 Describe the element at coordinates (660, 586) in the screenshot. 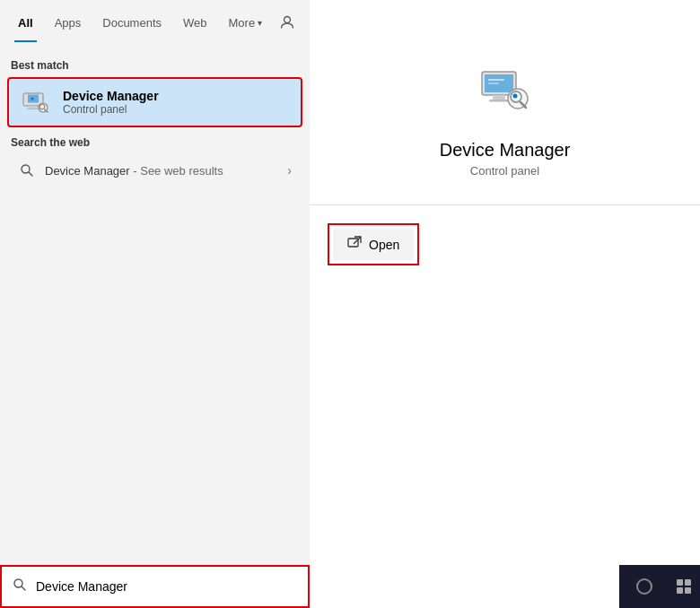

I see `taskbar: T wsxdn.com` at that location.